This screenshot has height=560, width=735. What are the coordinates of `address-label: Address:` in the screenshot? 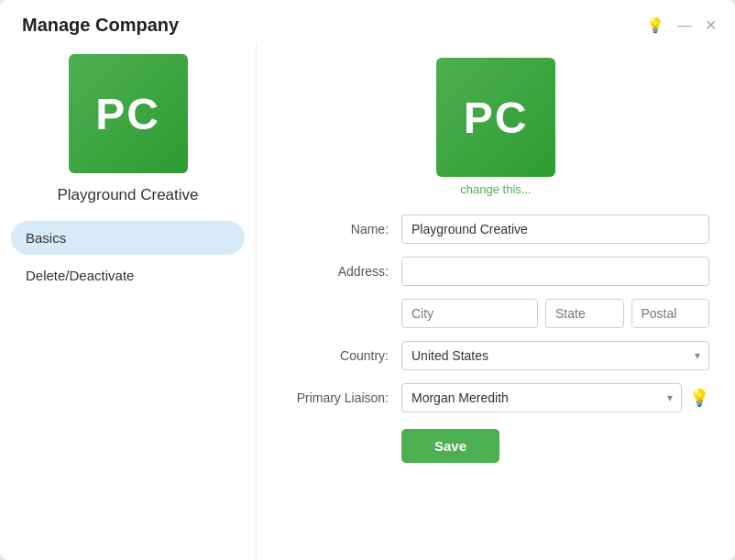 It's located at (342, 268).